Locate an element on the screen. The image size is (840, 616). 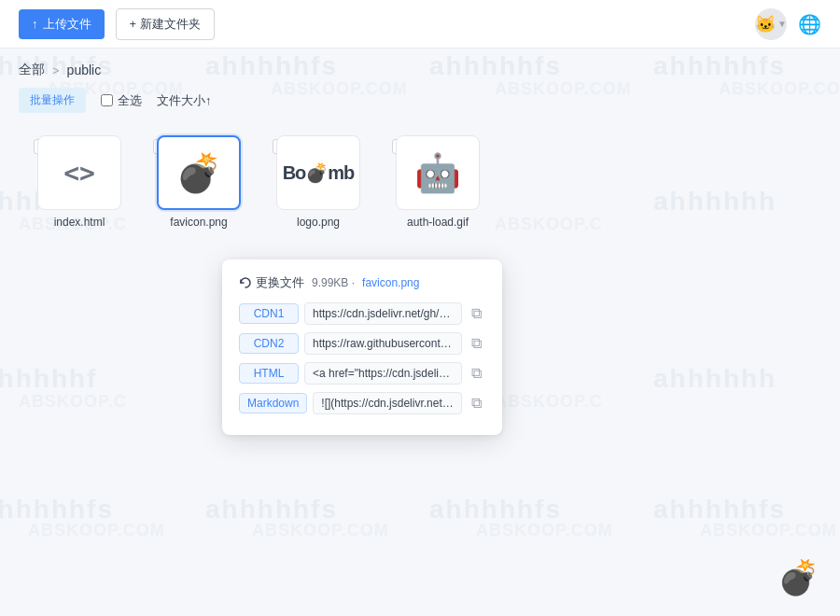
new-folder-button: + 新建文件夹 is located at coordinates (165, 24).